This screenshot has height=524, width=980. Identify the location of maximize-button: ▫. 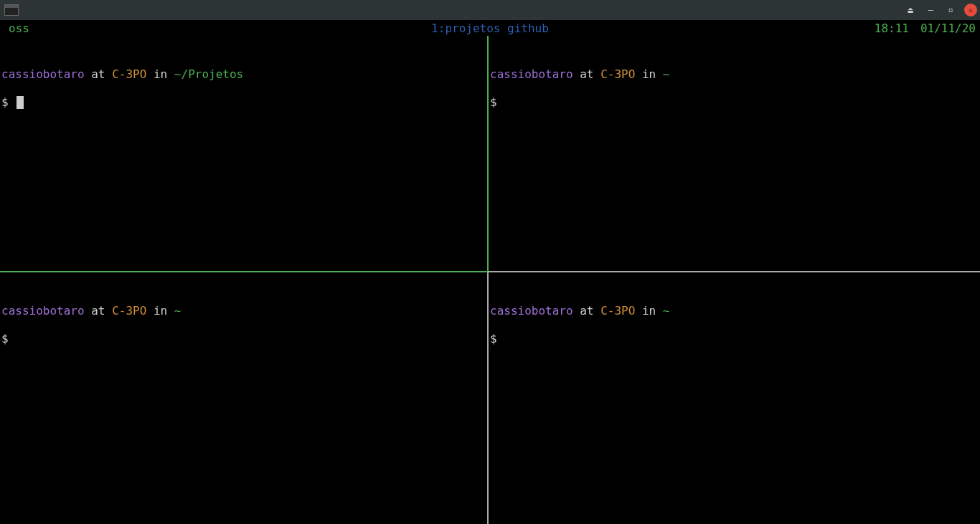
(951, 10).